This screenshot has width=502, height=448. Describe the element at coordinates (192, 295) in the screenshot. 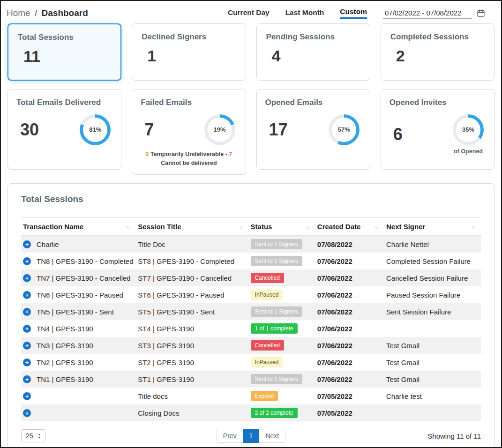

I see `session-title-cell: ST6 | GPES-3190 - Paused` at that location.